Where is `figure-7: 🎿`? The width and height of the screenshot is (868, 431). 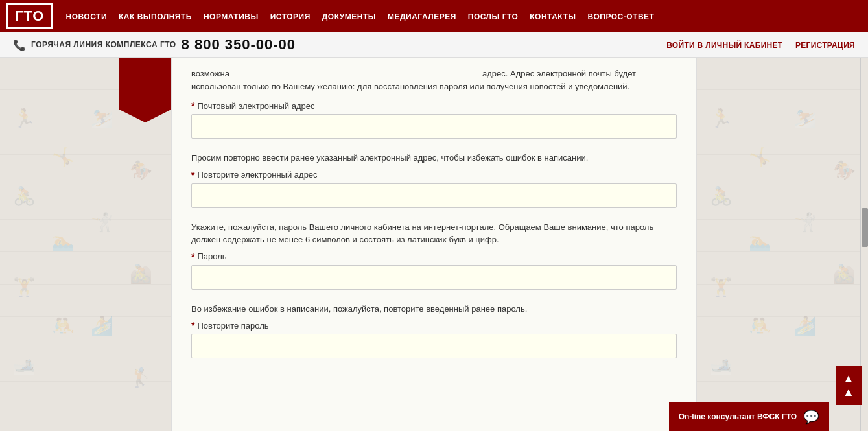 figure-7: 🎿 is located at coordinates (25, 365).